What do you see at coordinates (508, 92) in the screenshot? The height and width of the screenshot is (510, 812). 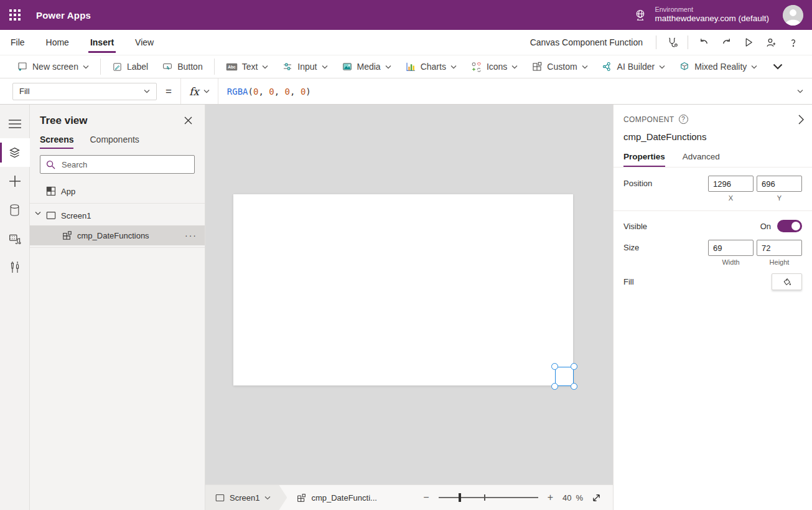 I see `formula-input: RGBA(0, 0, 0, 0)` at bounding box center [508, 92].